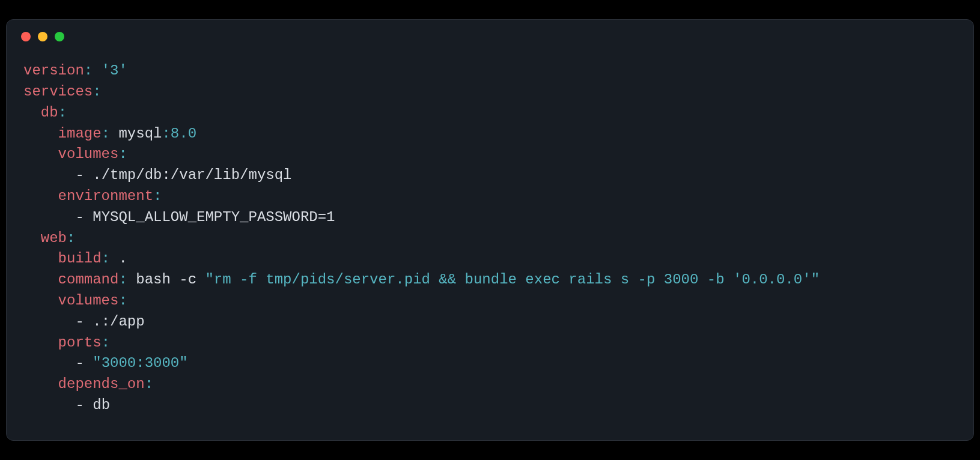 This screenshot has width=980, height=460. Describe the element at coordinates (54, 71) in the screenshot. I see `yaml-key: version` at that location.